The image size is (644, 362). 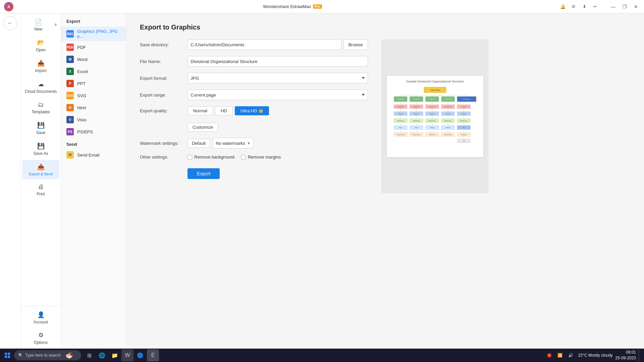 I want to click on sidebar-item-cloud: ☁ Cloud Documents, so click(x=41, y=87).